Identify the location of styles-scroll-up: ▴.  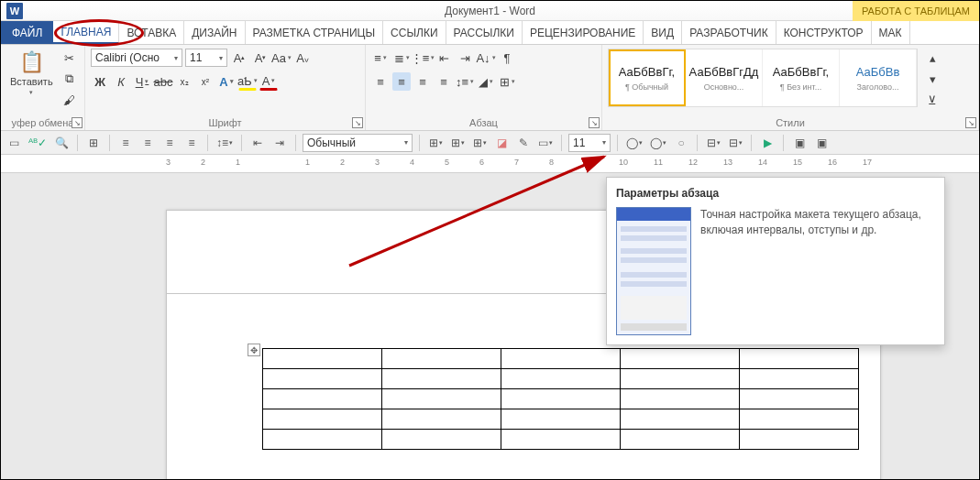
(932, 58).